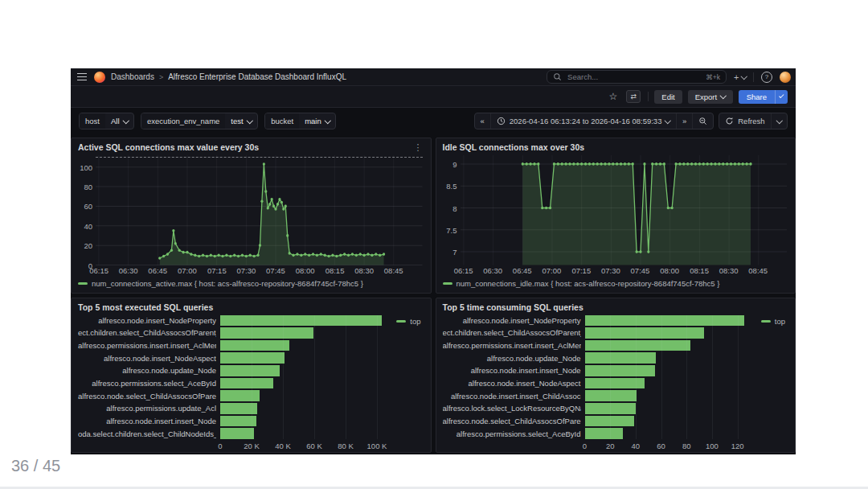 The width and height of the screenshot is (868, 489). Describe the element at coordinates (106, 121) in the screenshot. I see `variable-host: host All` at that location.